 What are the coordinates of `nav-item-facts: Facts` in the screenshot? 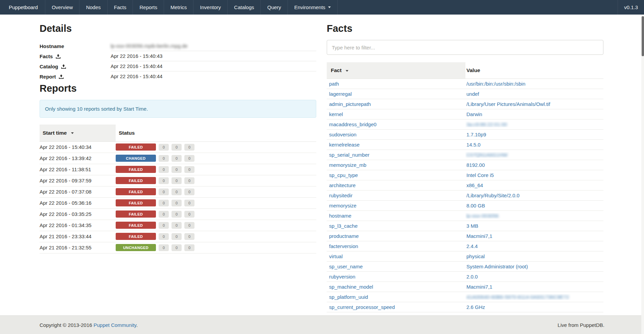 It's located at (120, 7).